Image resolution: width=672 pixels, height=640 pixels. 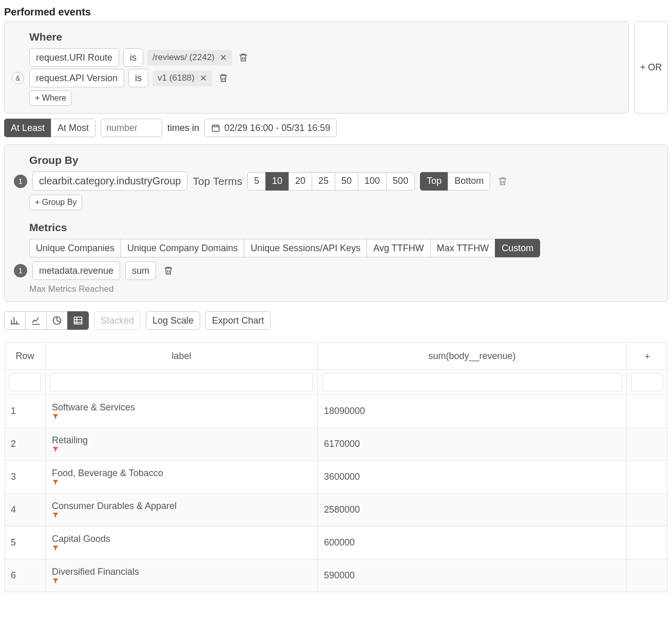 What do you see at coordinates (472, 444) in the screenshot?
I see `row-value: 6170000` at bounding box center [472, 444].